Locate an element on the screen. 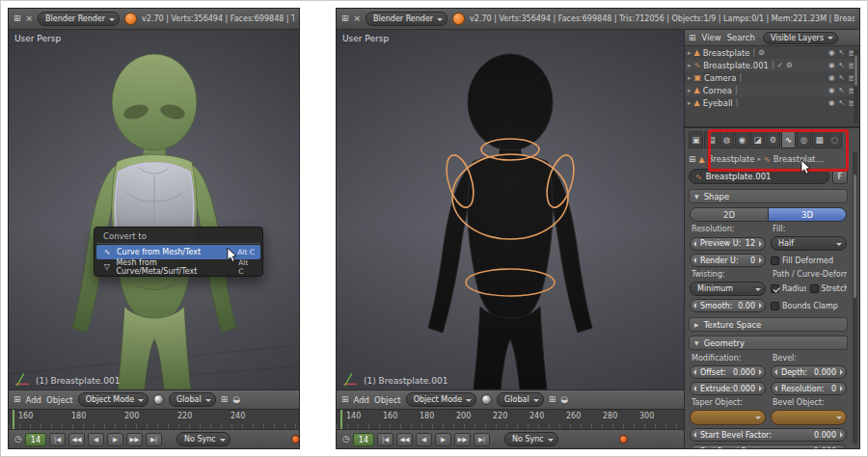 The image size is (868, 457). outliner-view-menu: View is located at coordinates (712, 38).